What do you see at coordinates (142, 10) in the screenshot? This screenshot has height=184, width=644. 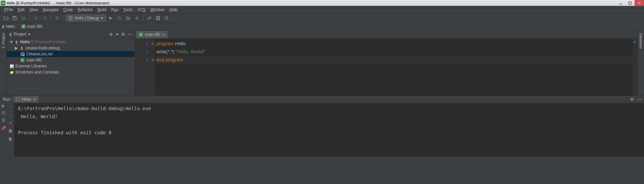 I see `menu-vcs: VCS` at bounding box center [142, 10].